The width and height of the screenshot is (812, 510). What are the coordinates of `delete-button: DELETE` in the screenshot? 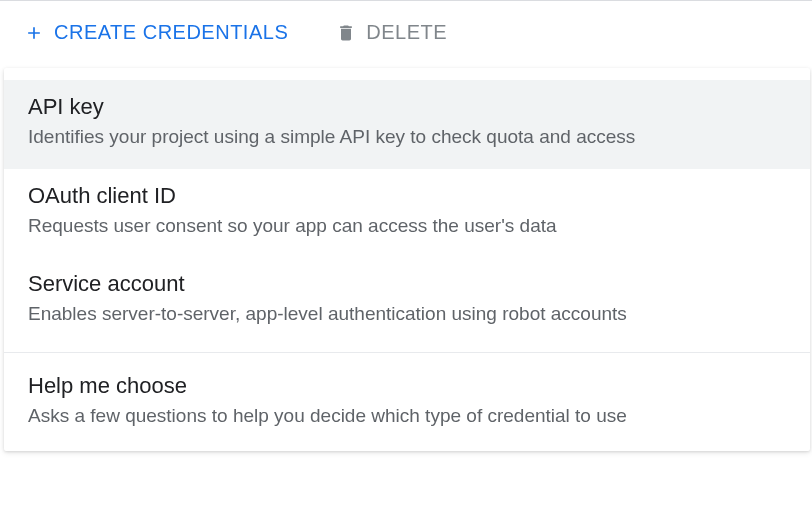 It's located at (392, 32).